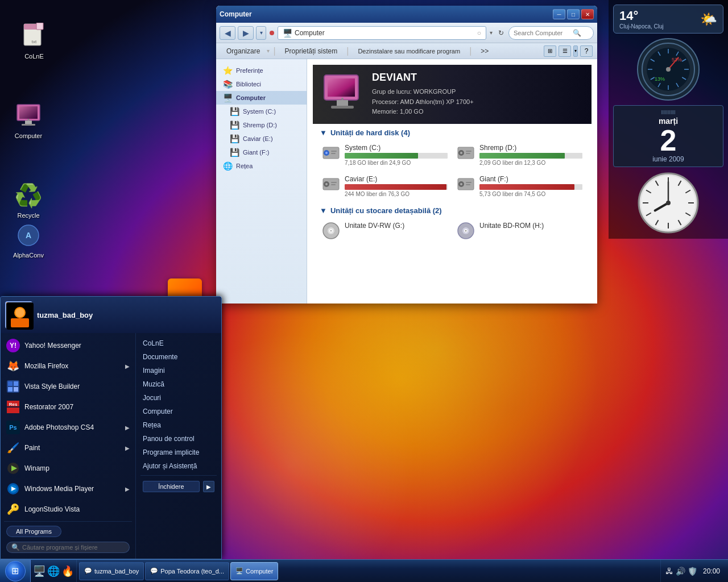 The image size is (728, 582). Describe the element at coordinates (382, 33) in the screenshot. I see `address-bar: 🖥️ Computer ○` at that location.